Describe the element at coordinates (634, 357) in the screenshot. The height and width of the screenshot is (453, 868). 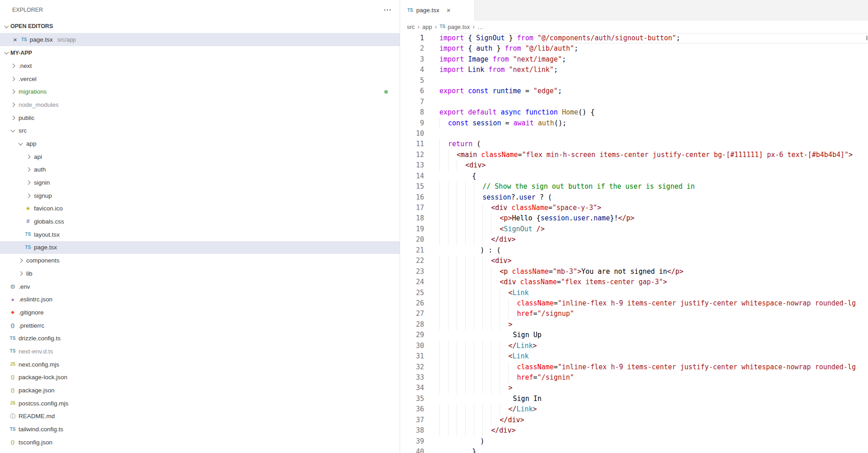
I see `code-line: 31<Link` at that location.